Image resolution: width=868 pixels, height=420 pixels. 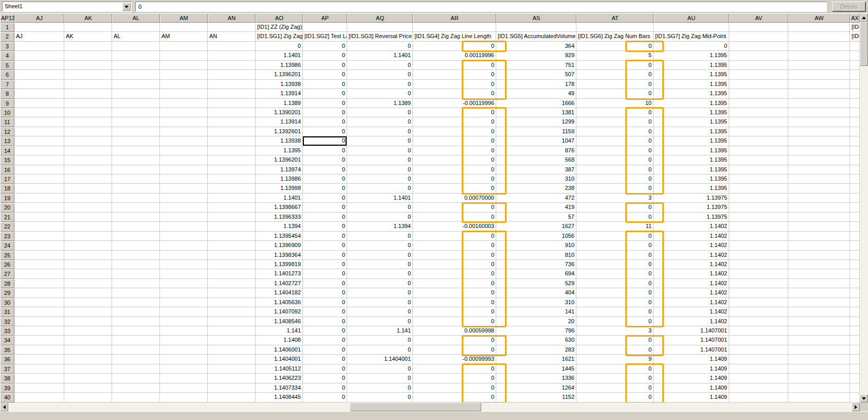 What do you see at coordinates (325, 207) in the screenshot?
I see `cell-AP20: 0` at bounding box center [325, 207].